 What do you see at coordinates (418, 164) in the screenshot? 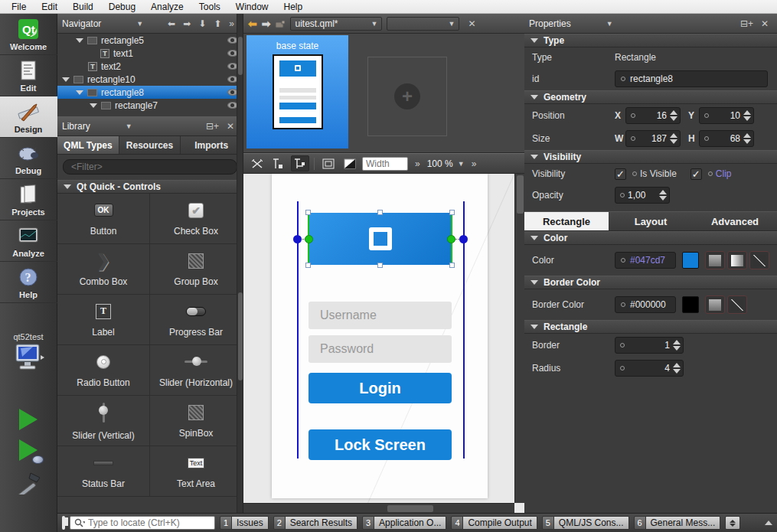
I see `overflow-icon: »` at bounding box center [418, 164].